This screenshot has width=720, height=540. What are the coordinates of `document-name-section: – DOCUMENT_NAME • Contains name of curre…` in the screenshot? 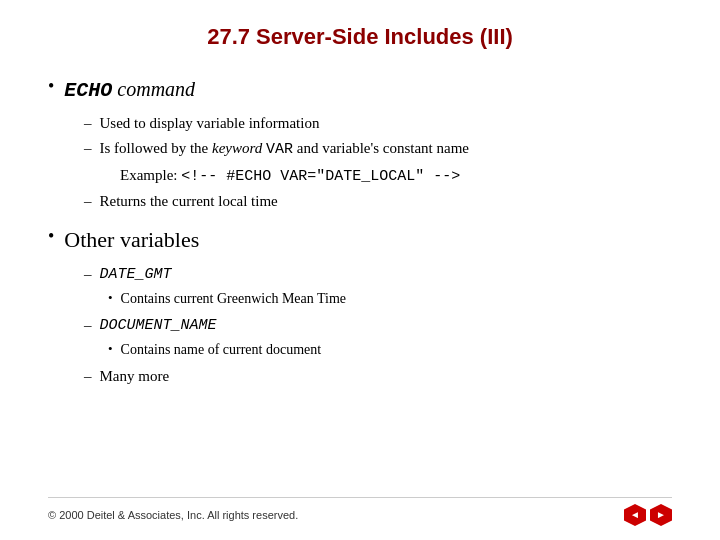 It's located at (378, 338).